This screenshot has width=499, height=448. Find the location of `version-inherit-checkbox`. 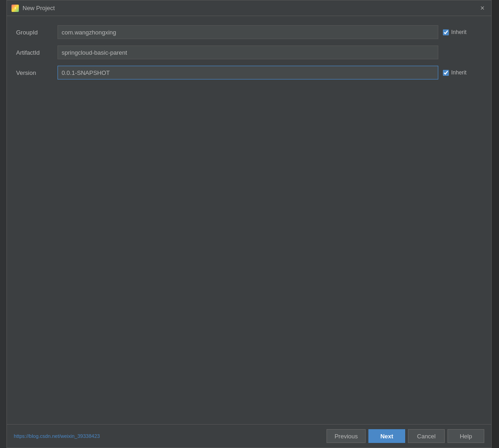

version-inherit-checkbox is located at coordinates (446, 73).